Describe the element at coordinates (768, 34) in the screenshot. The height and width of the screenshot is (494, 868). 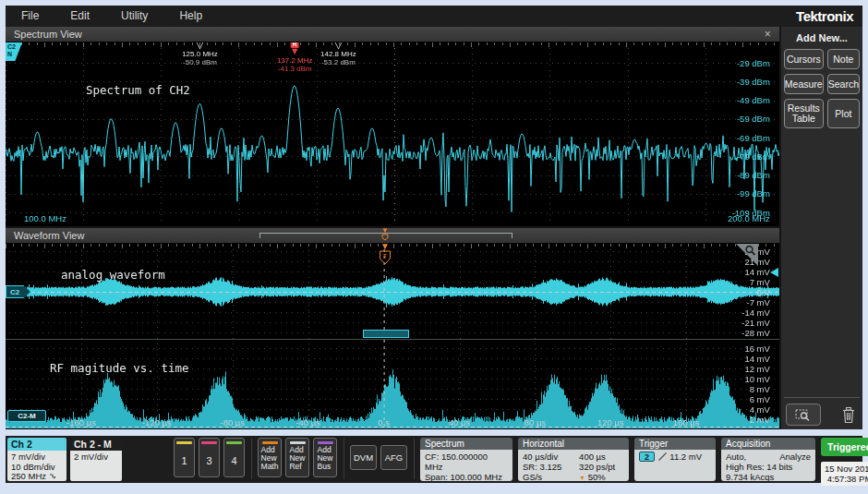
I see `close-icon: ×` at that location.